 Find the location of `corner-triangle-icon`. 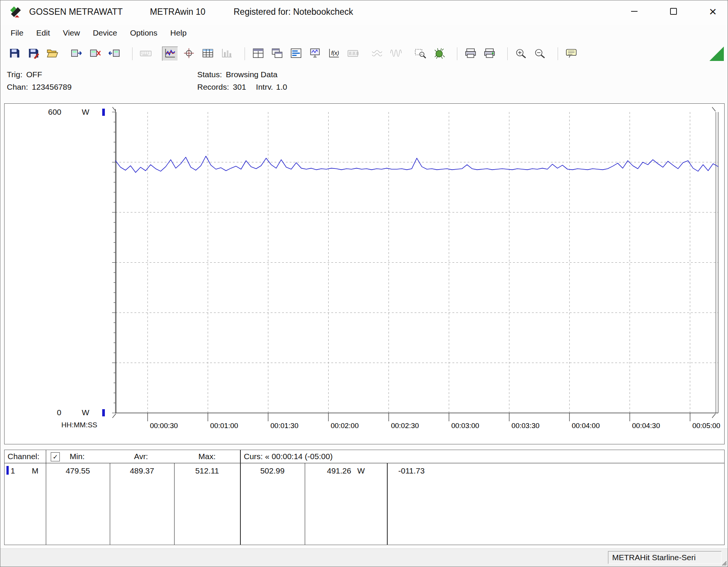

corner-triangle-icon is located at coordinates (717, 54).